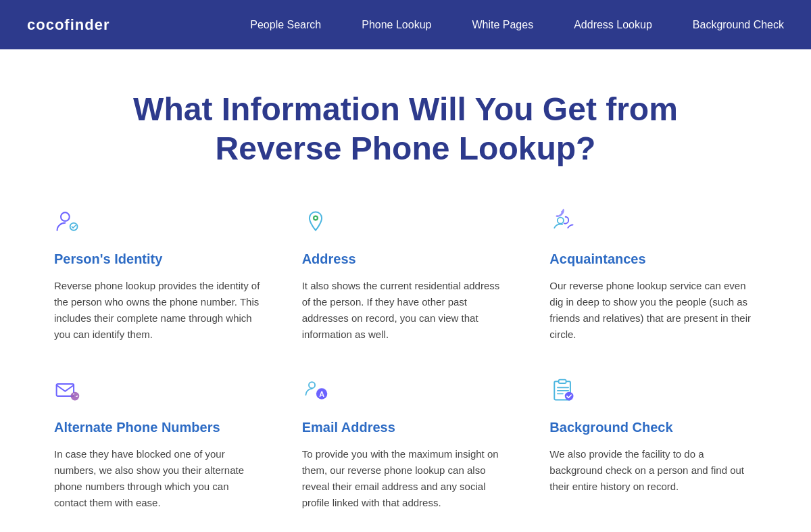 The height and width of the screenshot is (532, 811). I want to click on email-icon: A, so click(317, 391).